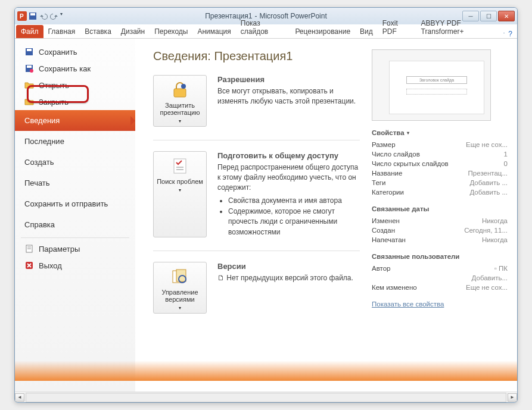 The height and width of the screenshot is (410, 532). Describe the element at coordinates (29, 249) in the screenshot. I see `options-icon` at that location.